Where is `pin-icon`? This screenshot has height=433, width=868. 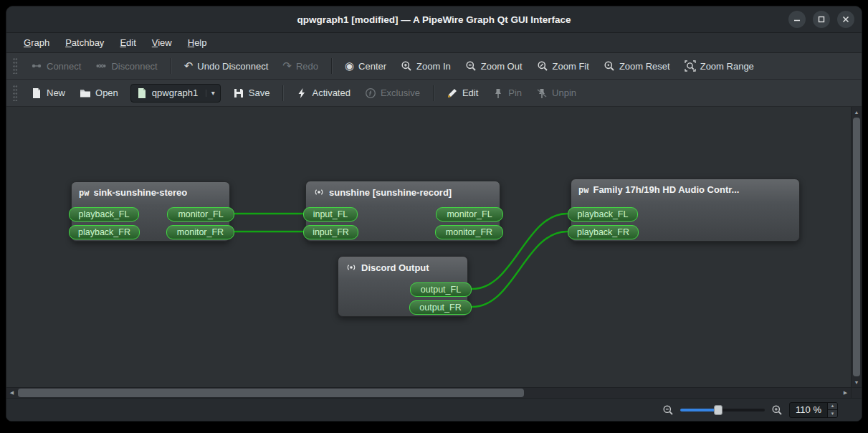 pin-icon is located at coordinates (498, 93).